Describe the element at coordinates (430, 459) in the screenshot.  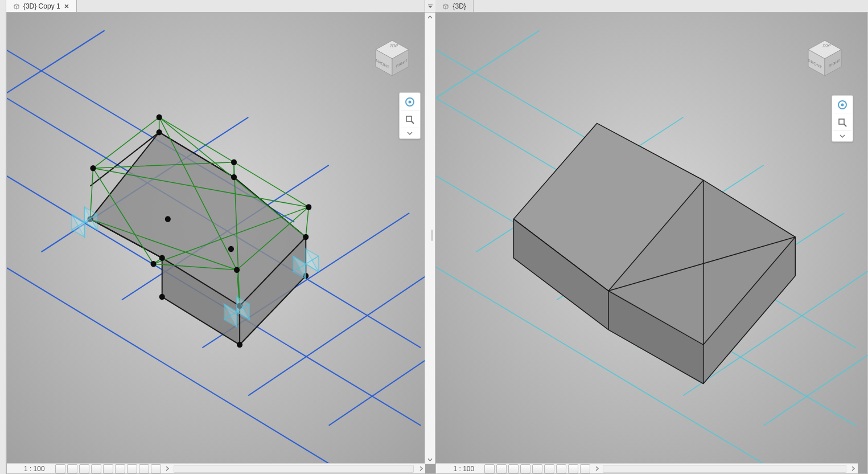
I see `scroll-down-icon` at that location.